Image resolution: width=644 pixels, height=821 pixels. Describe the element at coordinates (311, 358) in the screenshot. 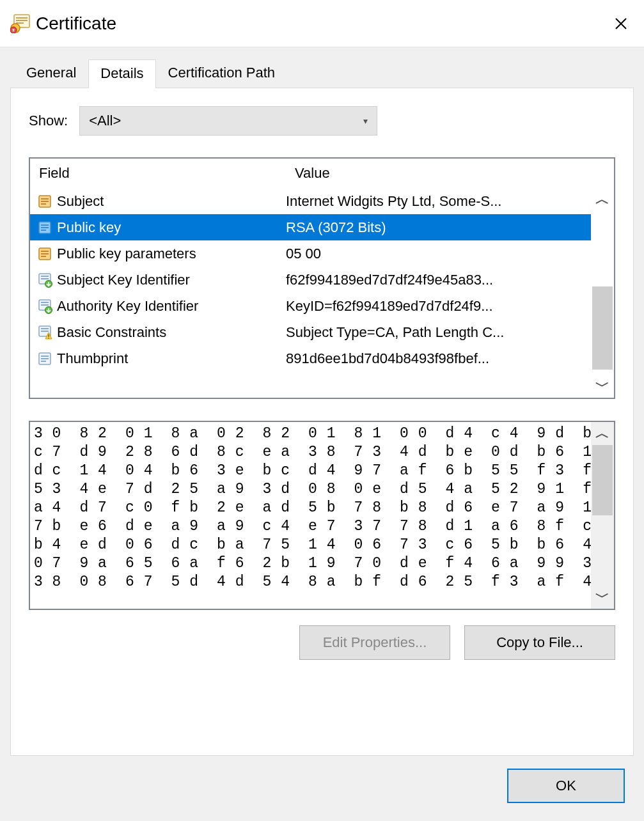

I see `listview-row: Thumbprint891d6ee1bd7d04b8493f98fbef...` at that location.